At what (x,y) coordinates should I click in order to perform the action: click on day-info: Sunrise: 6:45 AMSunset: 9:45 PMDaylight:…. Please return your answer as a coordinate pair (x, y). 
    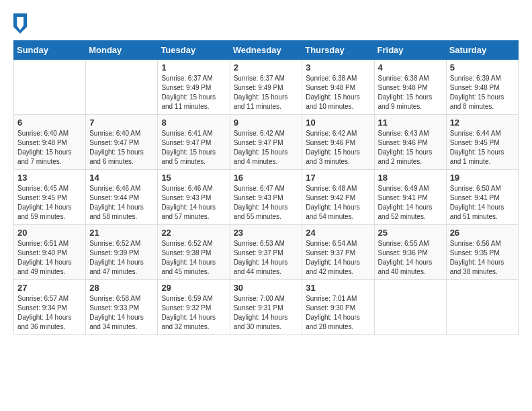
    Looking at the image, I should click on (50, 203).